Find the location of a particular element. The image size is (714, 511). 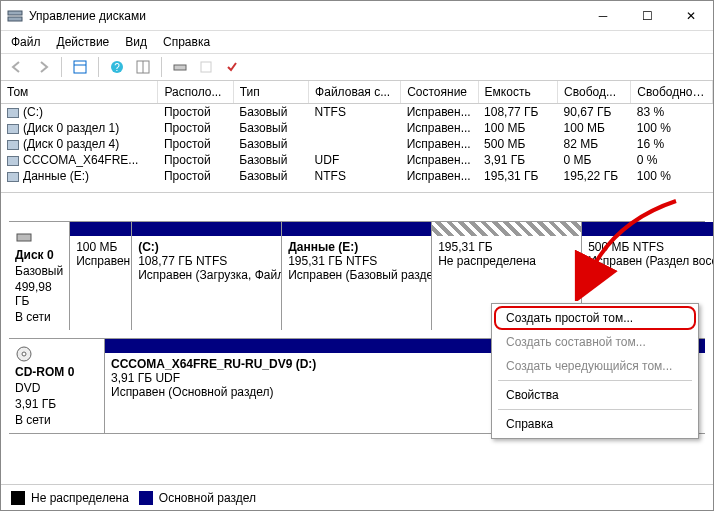

toolbar: ? is located at coordinates (357, 67).